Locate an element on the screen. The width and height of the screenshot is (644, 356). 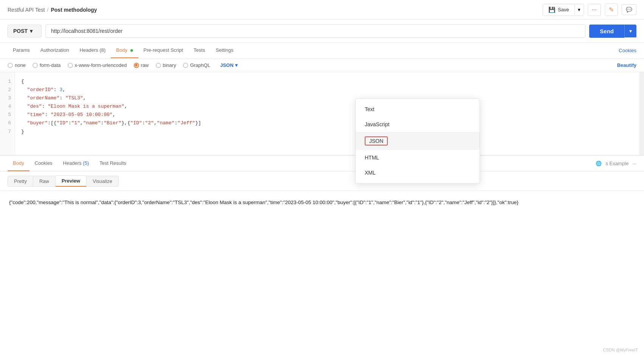
send-button-group: Send ▾ is located at coordinates (613, 31).